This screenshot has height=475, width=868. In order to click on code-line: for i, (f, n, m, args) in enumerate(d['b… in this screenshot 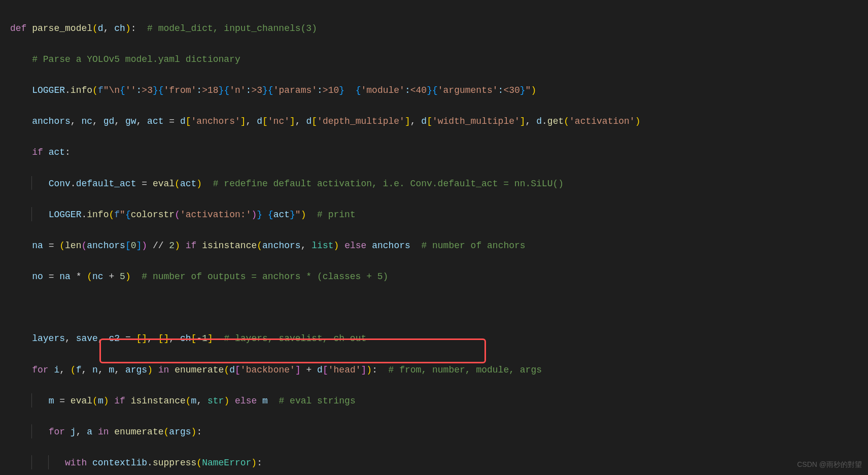, I will do `click(439, 370)`.